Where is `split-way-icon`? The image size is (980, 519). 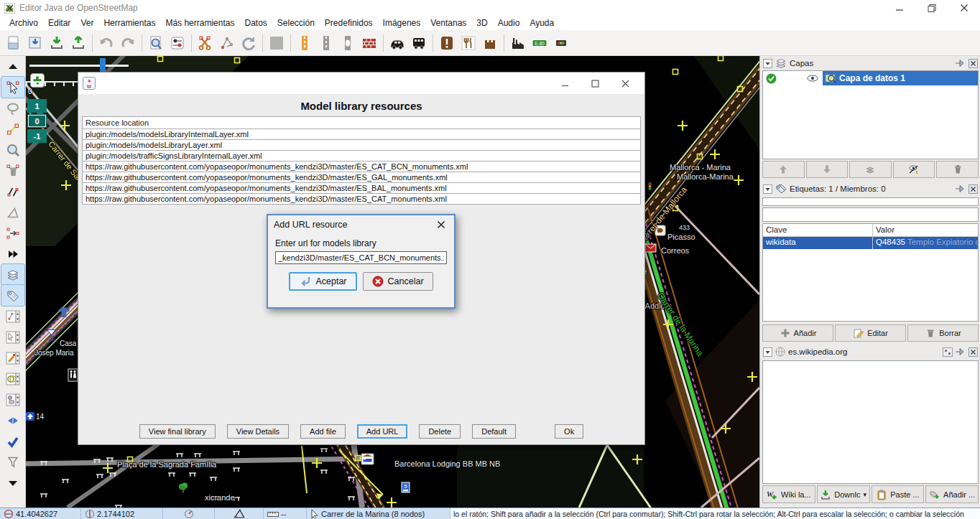
split-way-icon is located at coordinates (205, 43).